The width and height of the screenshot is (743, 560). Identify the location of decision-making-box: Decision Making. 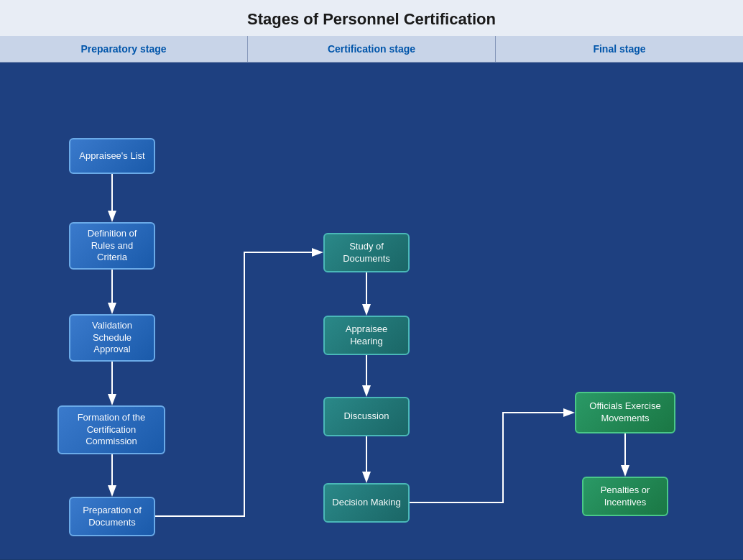
(366, 503).